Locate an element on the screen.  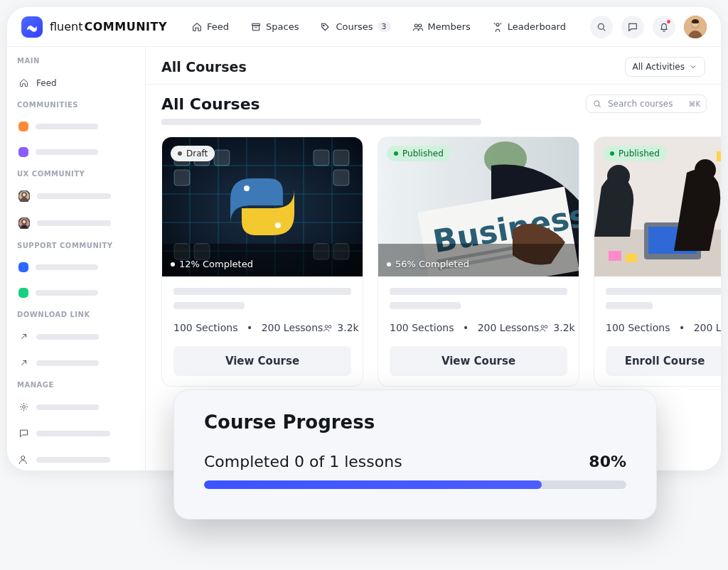
search-placeholder: Search courses is located at coordinates (640, 104).